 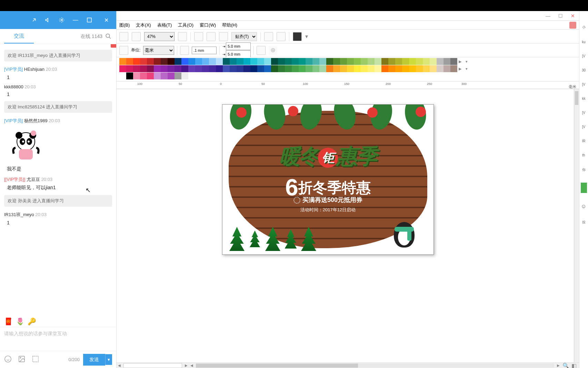 I want to click on online-count: 在线 1143, so click(x=93, y=37).